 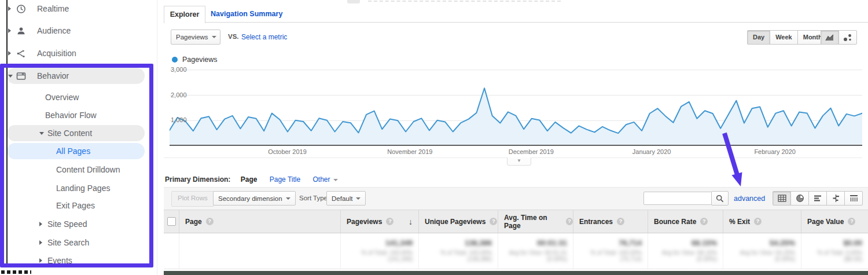 What do you see at coordinates (848, 37) in the screenshot?
I see `motion-chart-button` at bounding box center [848, 37].